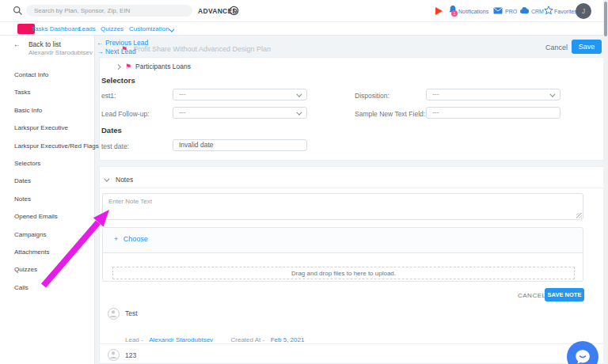 The image size is (608, 364). What do you see at coordinates (606, 182) in the screenshot?
I see `page-scrollbar-track` at bounding box center [606, 182].